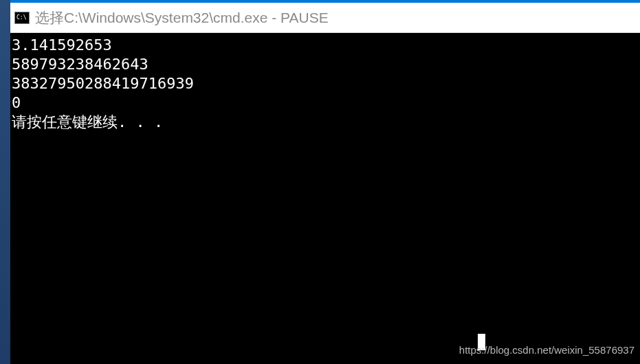 The width and height of the screenshot is (640, 364). I want to click on cmd-icon-label: C:\, so click(21, 18).